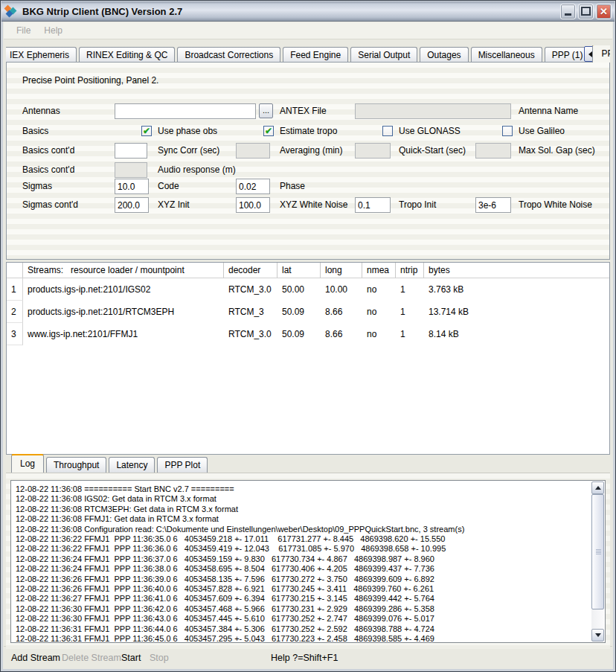 This screenshot has width=616, height=672. What do you see at coordinates (598, 636) in the screenshot?
I see `scroll-down-button` at bounding box center [598, 636].